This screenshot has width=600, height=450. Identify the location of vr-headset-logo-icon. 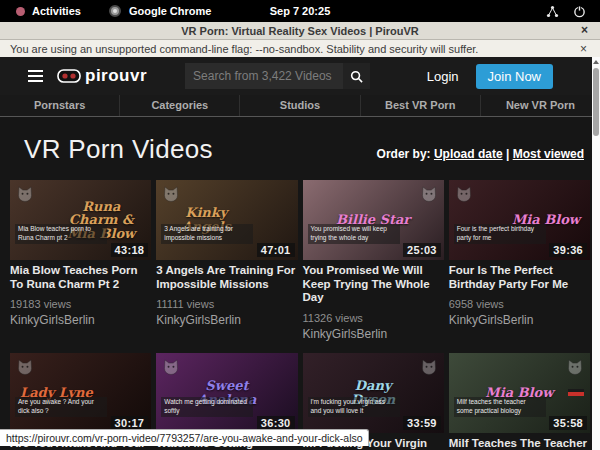
(69, 76).